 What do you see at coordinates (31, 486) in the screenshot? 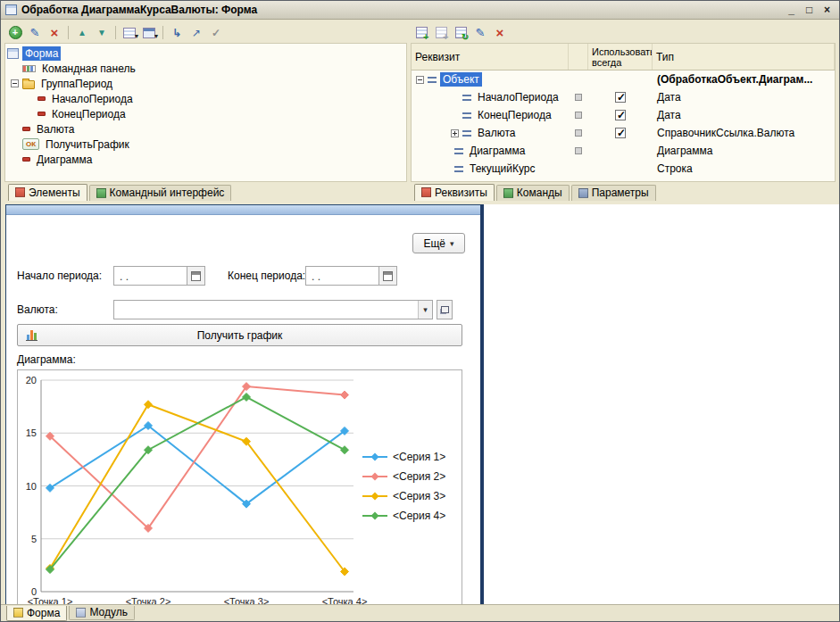
I see `svg-text: 10` at bounding box center [31, 486].